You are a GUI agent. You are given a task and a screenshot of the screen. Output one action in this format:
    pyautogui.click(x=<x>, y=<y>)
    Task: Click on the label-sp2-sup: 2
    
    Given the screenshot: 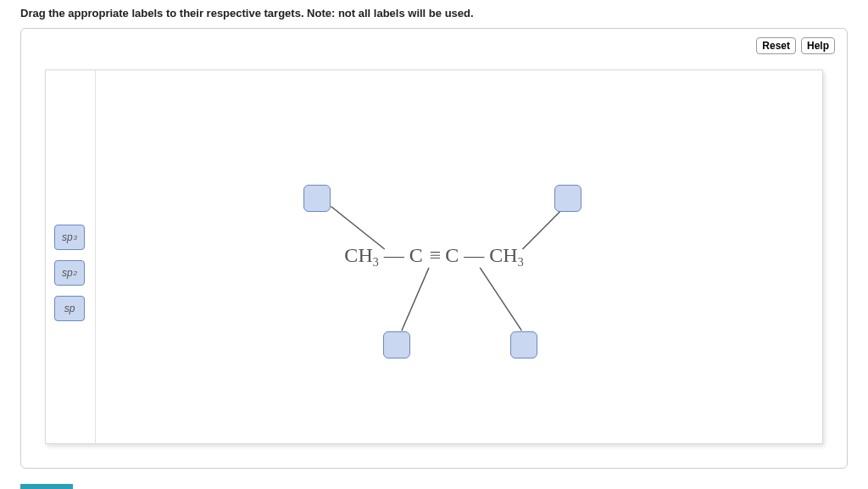 What is the action you would take?
    pyautogui.click(x=75, y=273)
    